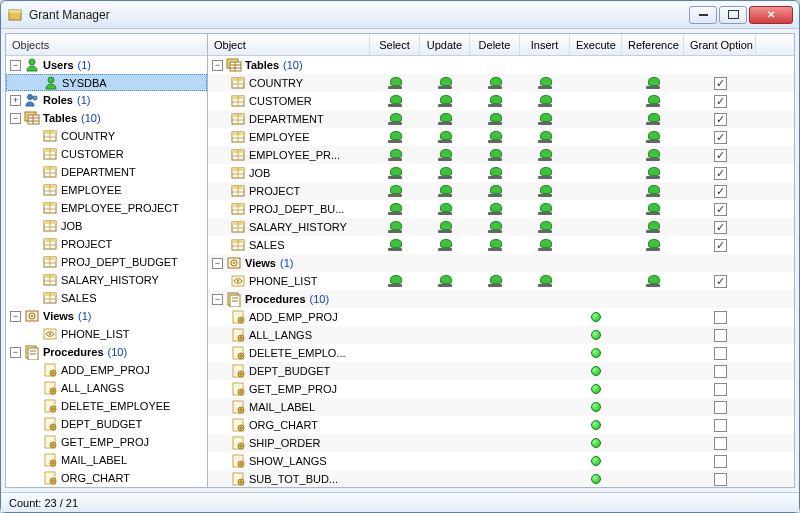 The height and width of the screenshot is (513, 800). What do you see at coordinates (289, 44) in the screenshot?
I see `col-object: Object` at bounding box center [289, 44].